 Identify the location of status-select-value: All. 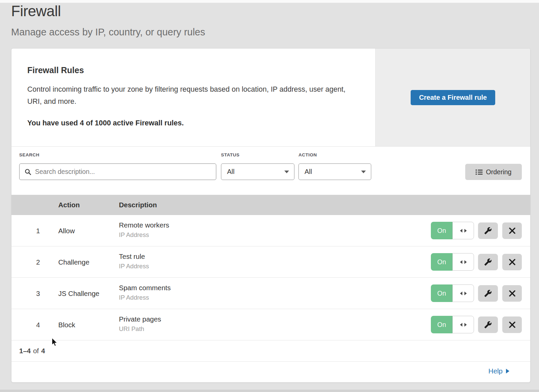
(231, 172).